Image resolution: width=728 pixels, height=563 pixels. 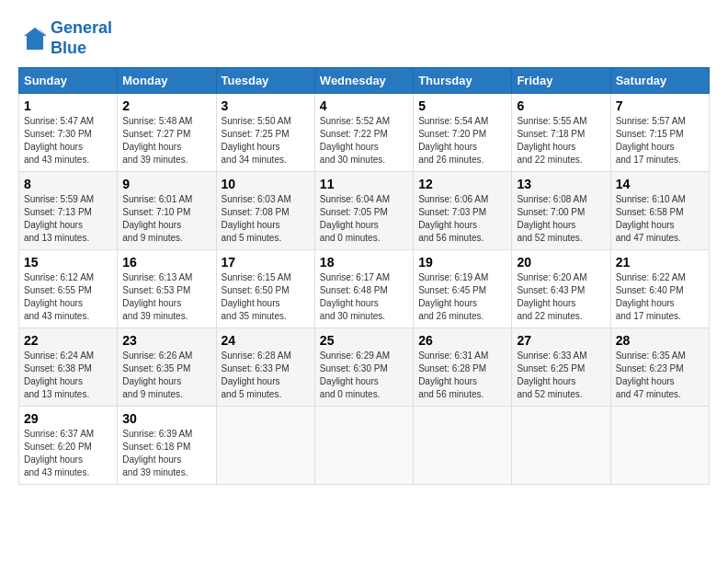 I want to click on calendar-cell: 22 Sunrise: 6:24 AMSunset: 6:38 PMDaylig…, so click(x=68, y=368).